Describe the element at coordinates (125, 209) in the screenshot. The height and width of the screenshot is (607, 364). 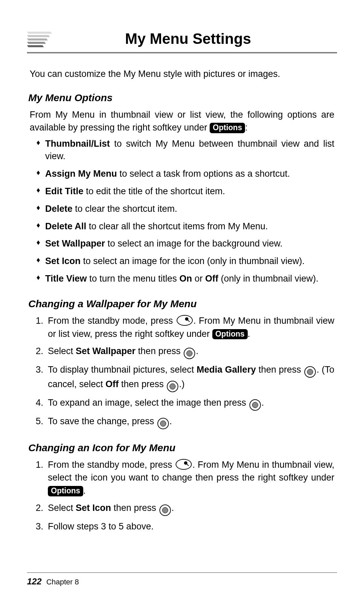
I see `li-text: to clear the shortcut item.` at that location.